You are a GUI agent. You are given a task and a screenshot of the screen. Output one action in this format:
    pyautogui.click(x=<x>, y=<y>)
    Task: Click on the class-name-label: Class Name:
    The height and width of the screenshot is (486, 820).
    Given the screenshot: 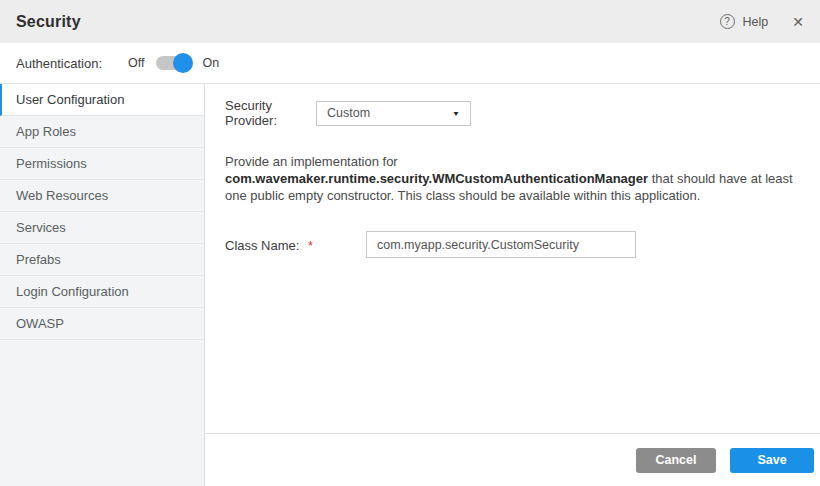 What is the action you would take?
    pyautogui.click(x=262, y=246)
    